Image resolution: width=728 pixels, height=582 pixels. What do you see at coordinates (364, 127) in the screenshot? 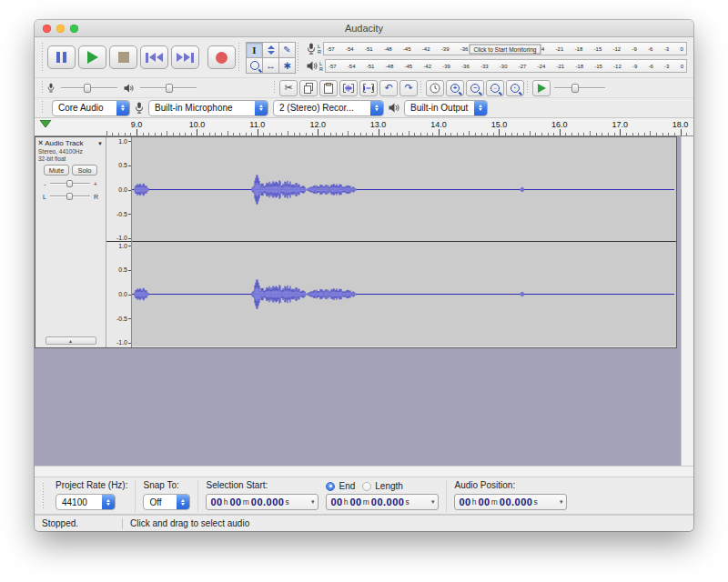
I see `timeline-ruler: 9.010.011.012.013.014.015.016.017.018.0` at bounding box center [364, 127].